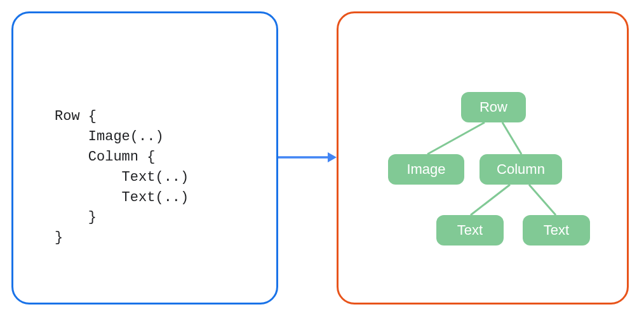  What do you see at coordinates (122, 178) in the screenshot?
I see `code-block: Row { Image(..) Column { Text(..) Text(.…` at bounding box center [122, 178].